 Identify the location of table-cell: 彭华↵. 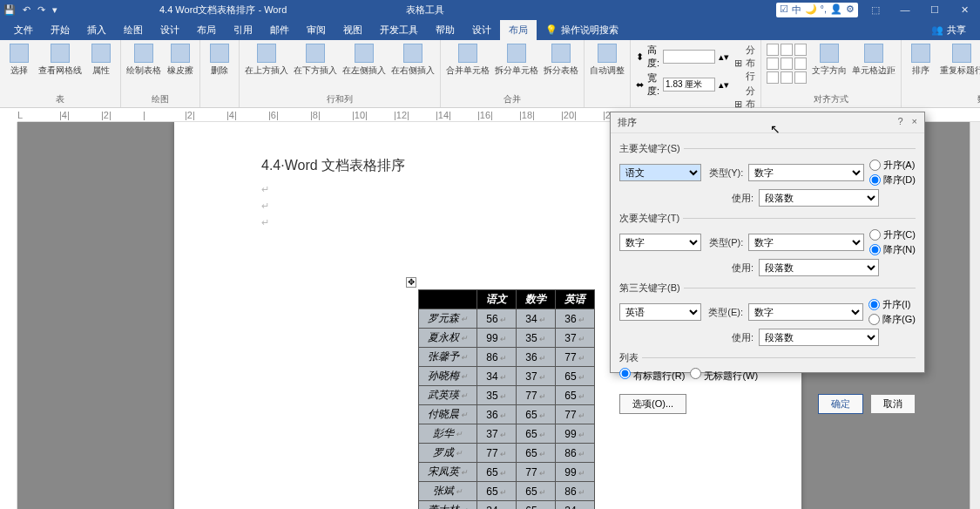
(448, 434).